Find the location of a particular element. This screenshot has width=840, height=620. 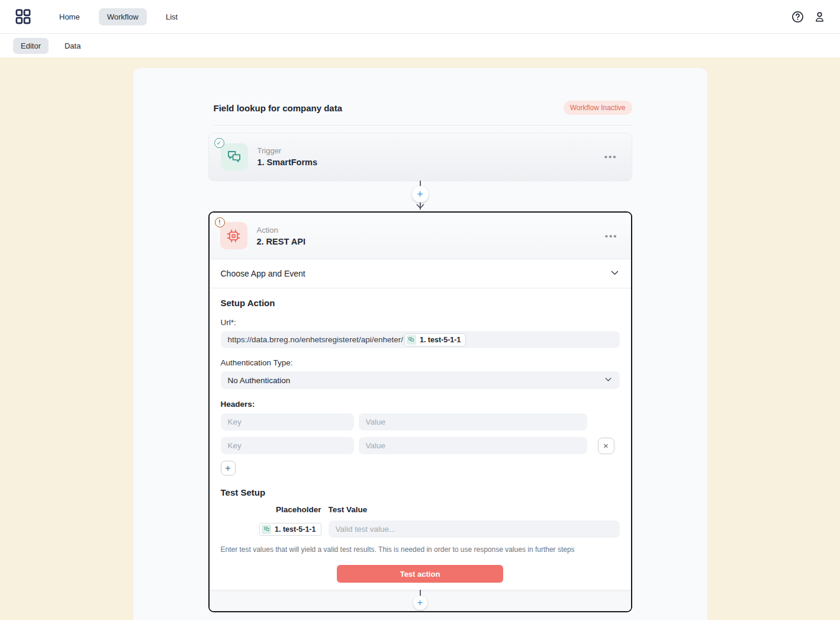

action-warning-badge-icon: ! is located at coordinates (220, 223).